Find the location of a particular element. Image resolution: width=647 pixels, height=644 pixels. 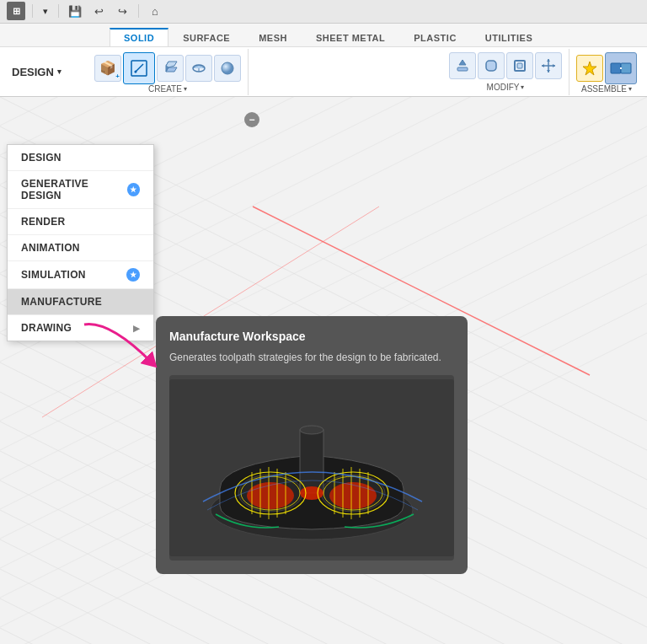

menu-item-generative-design: GENERATIVE DESIGN ★ is located at coordinates (81, 190).